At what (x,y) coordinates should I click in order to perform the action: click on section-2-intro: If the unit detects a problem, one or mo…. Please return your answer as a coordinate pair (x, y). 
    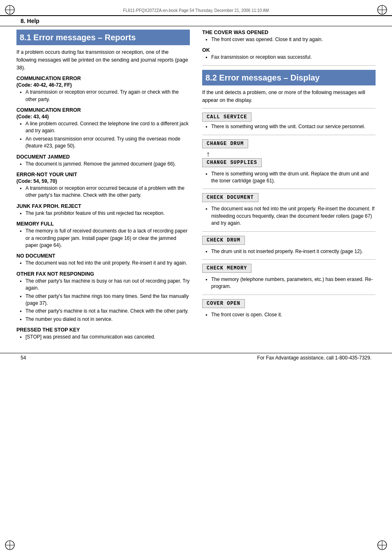
    Looking at the image, I should click on (289, 97).